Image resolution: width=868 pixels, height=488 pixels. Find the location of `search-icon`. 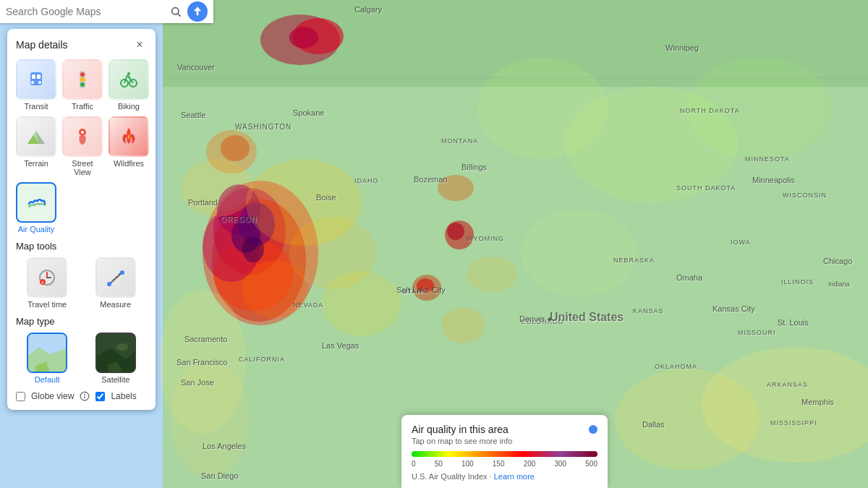

search-icon is located at coordinates (176, 12).